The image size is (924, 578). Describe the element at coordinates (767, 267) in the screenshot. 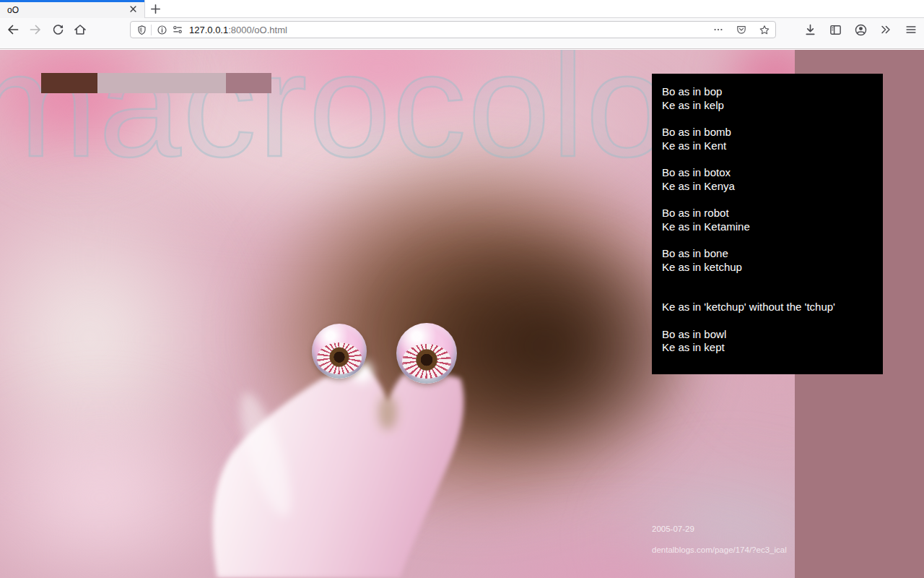

I see `pronunciation-line: Ke as in ketchup` at that location.